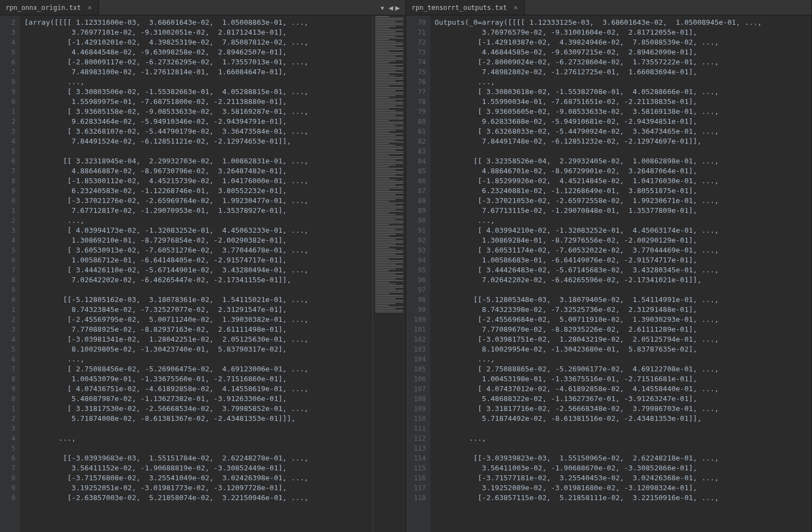  I want to click on line-number: 70, so click(417, 23).